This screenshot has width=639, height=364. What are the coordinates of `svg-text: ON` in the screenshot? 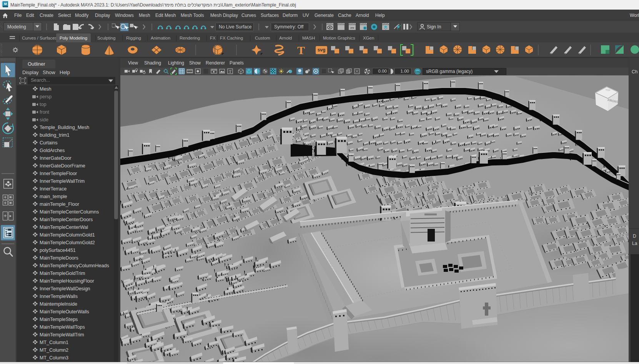 It's located at (418, 72).